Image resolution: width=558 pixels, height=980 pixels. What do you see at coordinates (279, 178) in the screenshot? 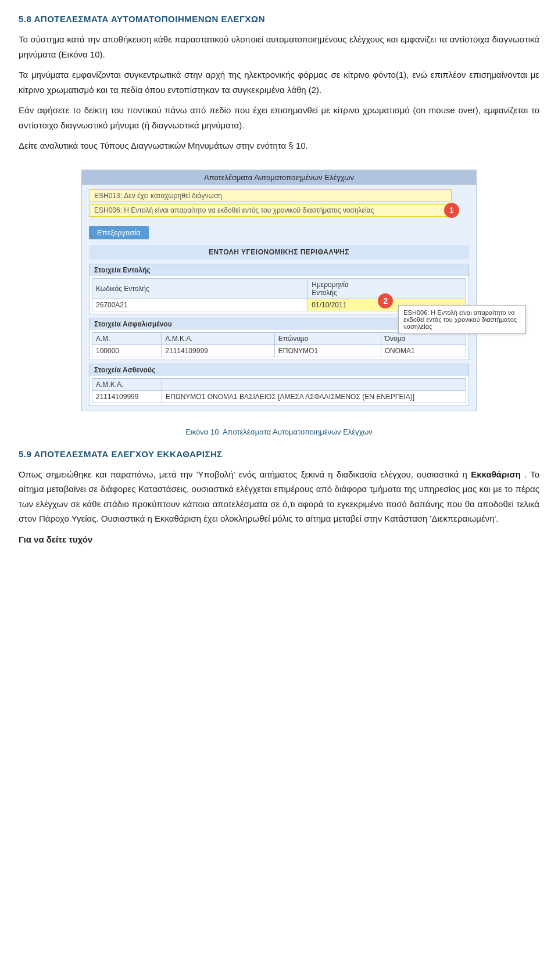
I see `figure-header: Αποτελέσματα Αυτοματοποιημένων Ελέγχων` at bounding box center [279, 178].